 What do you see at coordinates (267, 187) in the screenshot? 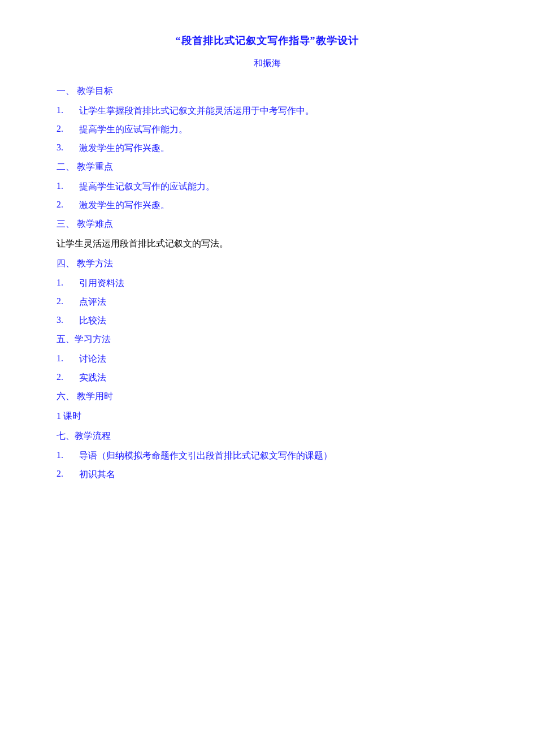
I see `section-2: 二、 教学重点 1. 提高学生记叙文写作的应试能力。 2. 激发学生的写作兴趣。` at bounding box center [267, 187].